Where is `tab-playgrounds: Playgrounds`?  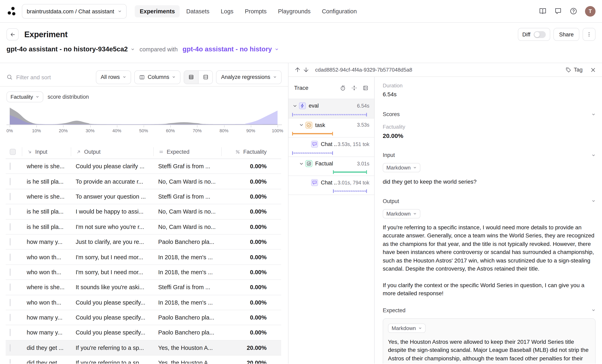 tab-playgrounds: Playgrounds is located at coordinates (294, 11).